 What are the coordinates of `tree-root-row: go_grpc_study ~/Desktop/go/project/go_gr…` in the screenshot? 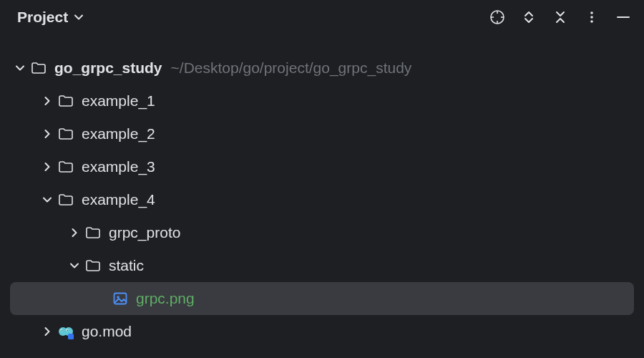 It's located at (322, 68).